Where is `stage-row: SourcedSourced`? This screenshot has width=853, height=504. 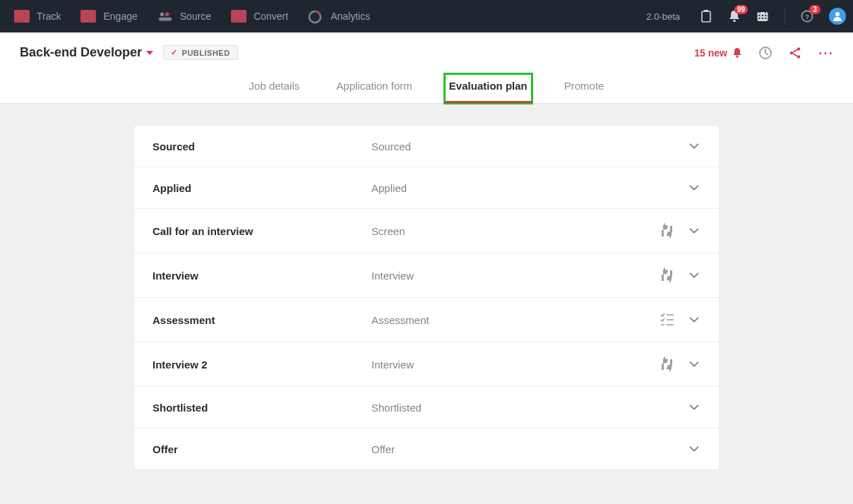 stage-row: SourcedSourced is located at coordinates (426, 147).